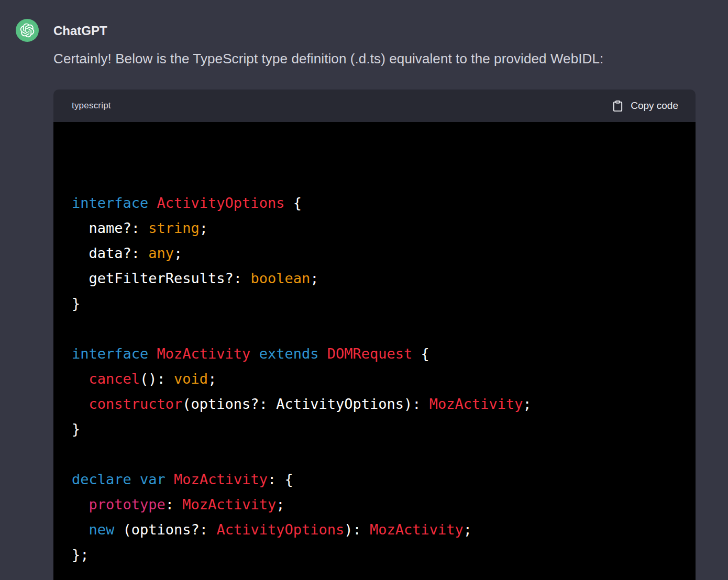 This screenshot has height=580, width=728. What do you see at coordinates (374, 530) in the screenshot?
I see `code-line: new (options?: ActivityOptions): MozActi…` at bounding box center [374, 530].